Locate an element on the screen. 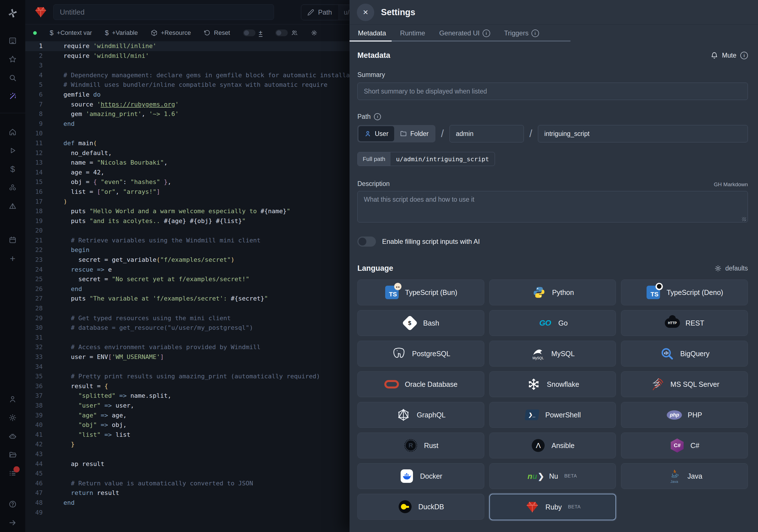 The image size is (758, 532). settings-gear-icon is located at coordinates (13, 417).